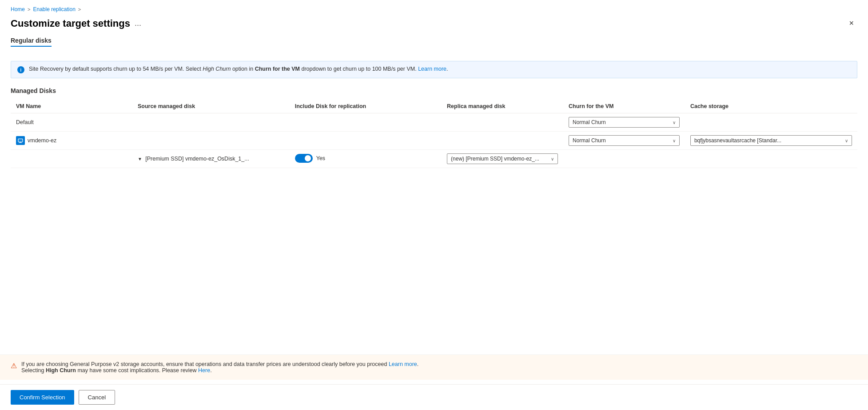  I want to click on cache-disk, so click(771, 159).